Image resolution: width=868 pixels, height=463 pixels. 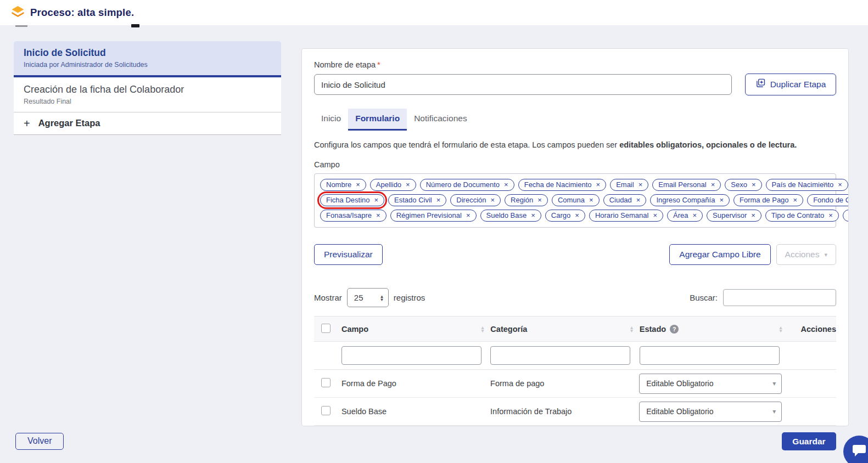 I want to click on tag-label: Estado Civil, so click(x=413, y=200).